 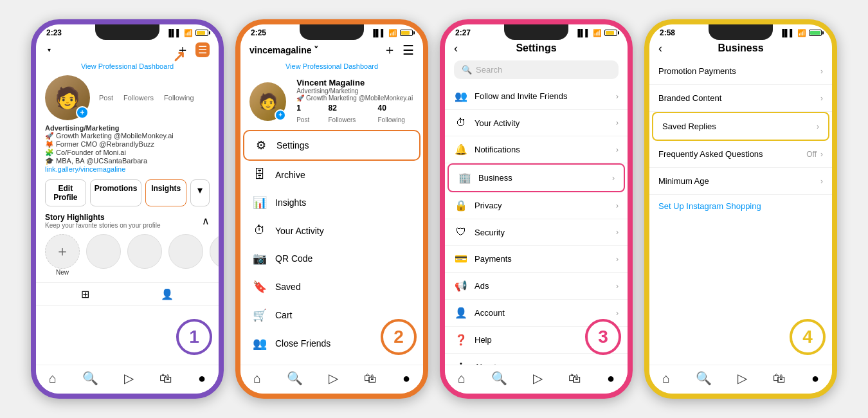 What do you see at coordinates (332, 379) in the screenshot?
I see `nav-bar-2: ⌂ 🔍 ▷ 🛍 ●` at bounding box center [332, 379].